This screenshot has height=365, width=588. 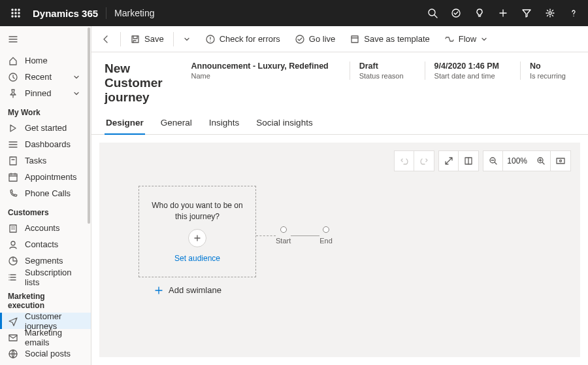 I want to click on sidebar-item-get-started: Get started, so click(x=46, y=128).